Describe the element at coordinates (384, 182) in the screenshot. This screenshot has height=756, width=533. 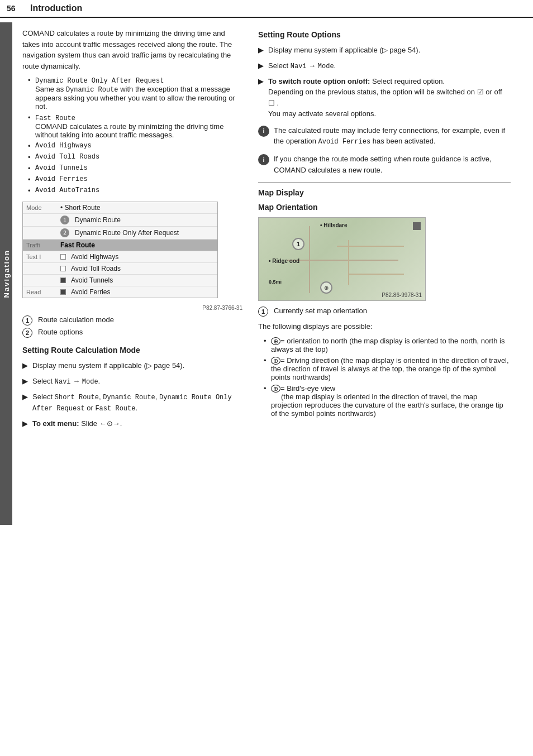
I see `map-display-divider` at that location.